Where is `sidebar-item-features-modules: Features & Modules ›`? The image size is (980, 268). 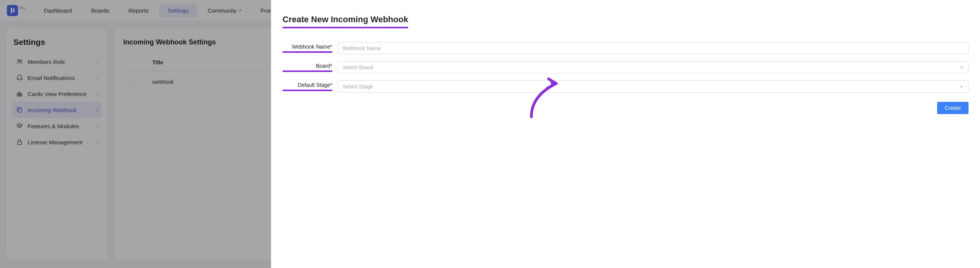 sidebar-item-features-modules: Features & Modules › is located at coordinates (57, 126).